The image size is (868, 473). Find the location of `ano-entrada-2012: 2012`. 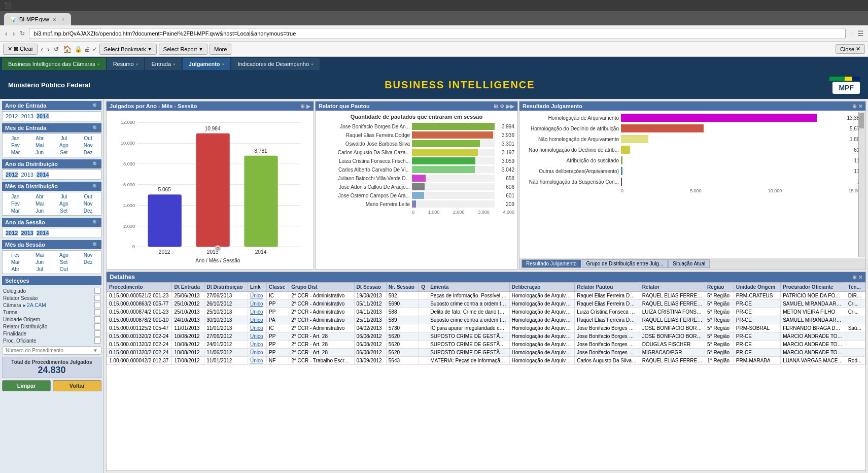

ano-entrada-2012: 2012 is located at coordinates (12, 116).